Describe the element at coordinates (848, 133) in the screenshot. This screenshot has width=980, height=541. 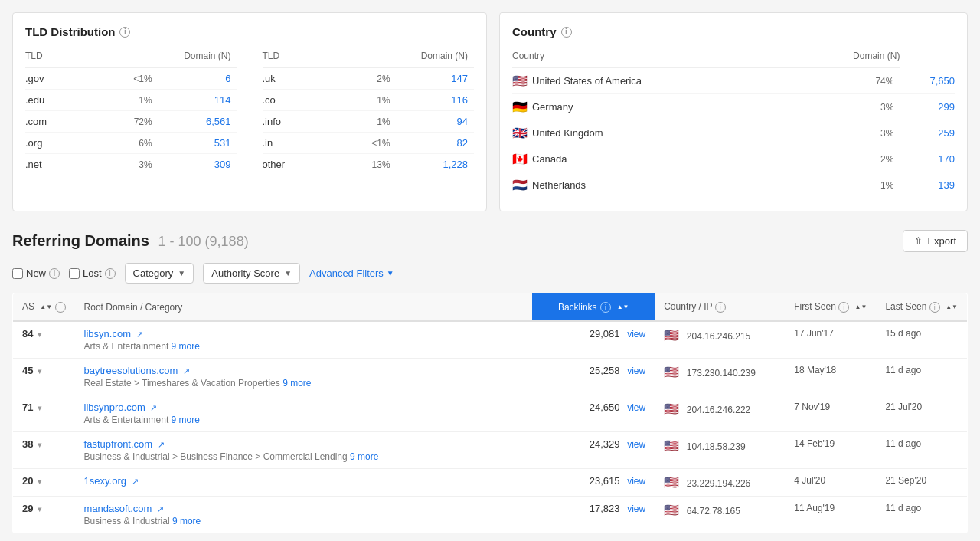
I see `country-pct: 3%` at that location.